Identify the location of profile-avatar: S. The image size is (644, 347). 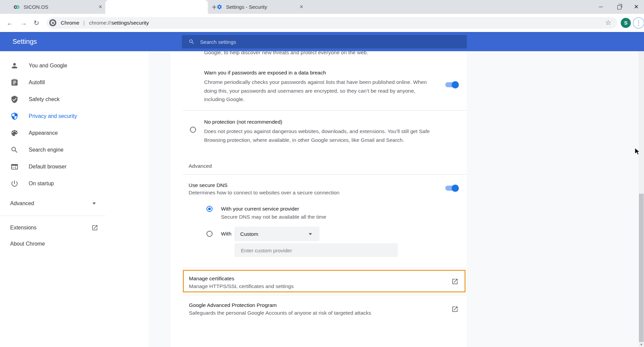
(626, 23).